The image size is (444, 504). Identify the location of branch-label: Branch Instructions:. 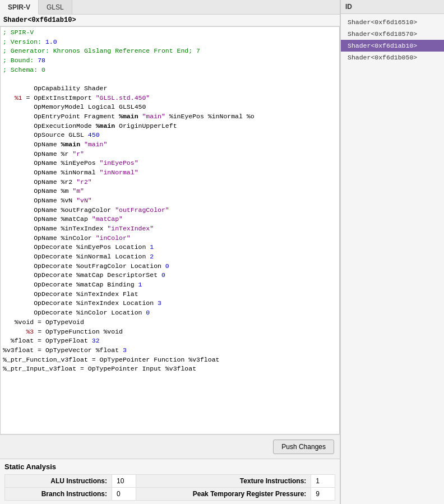
(58, 494).